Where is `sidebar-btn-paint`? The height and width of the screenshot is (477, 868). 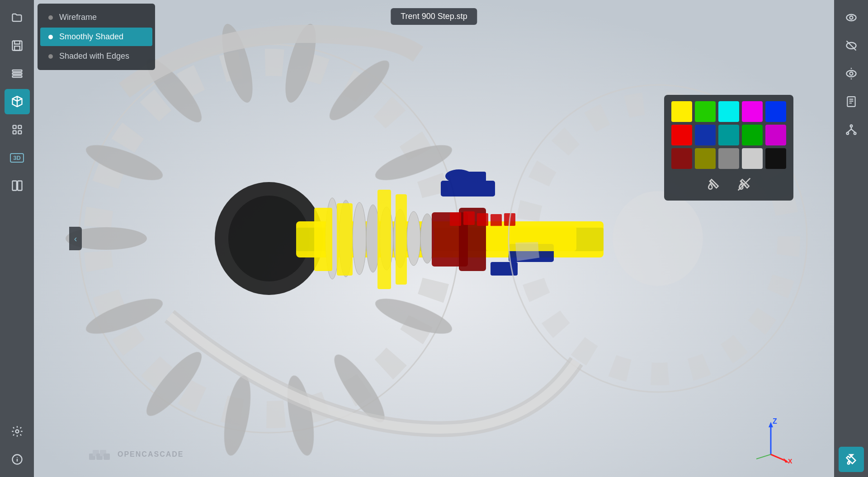
sidebar-btn-paint is located at coordinates (851, 459).